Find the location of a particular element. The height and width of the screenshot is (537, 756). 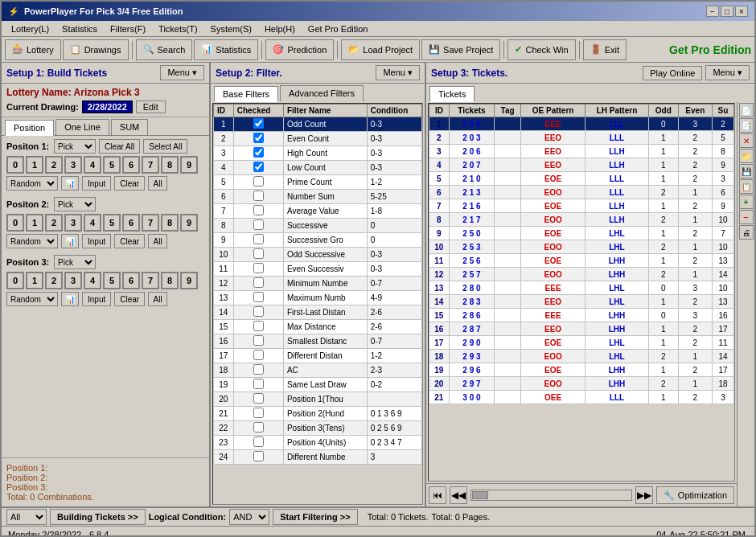

filter-row: 22 Position 3(Tens) 0 2 5 6 9 is located at coordinates (318, 428).